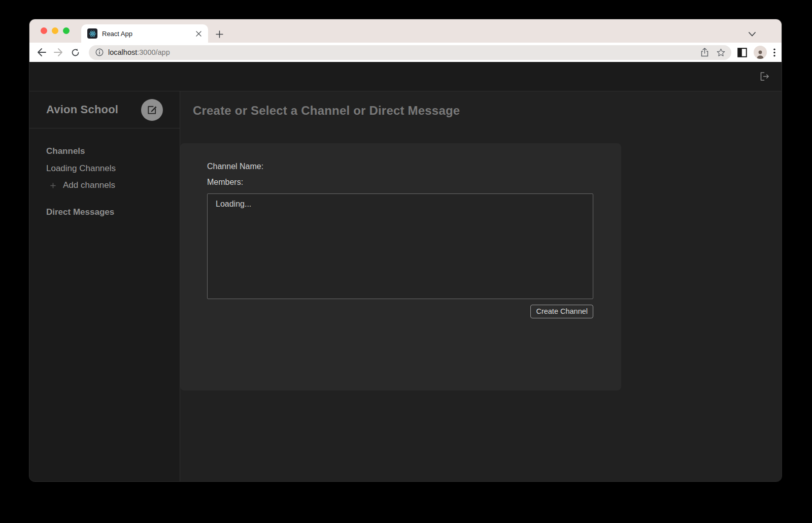 The height and width of the screenshot is (523, 812). Describe the element at coordinates (562, 312) in the screenshot. I see `create-channel-button: Create Channel` at that location.